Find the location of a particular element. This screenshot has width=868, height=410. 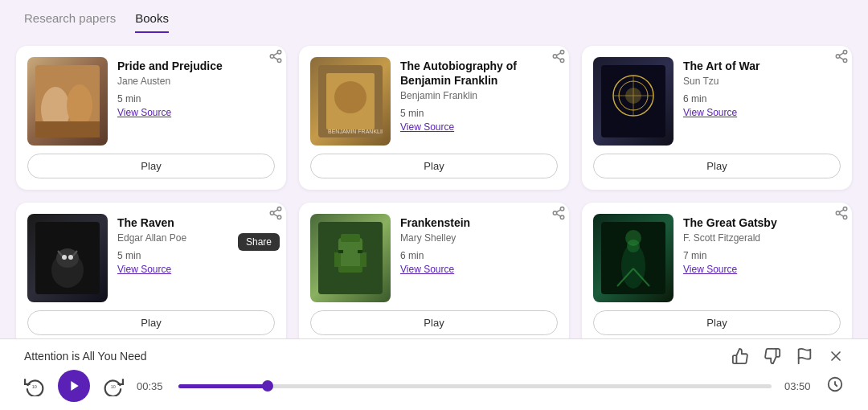

book-cover-frankenstein is located at coordinates (350, 258).